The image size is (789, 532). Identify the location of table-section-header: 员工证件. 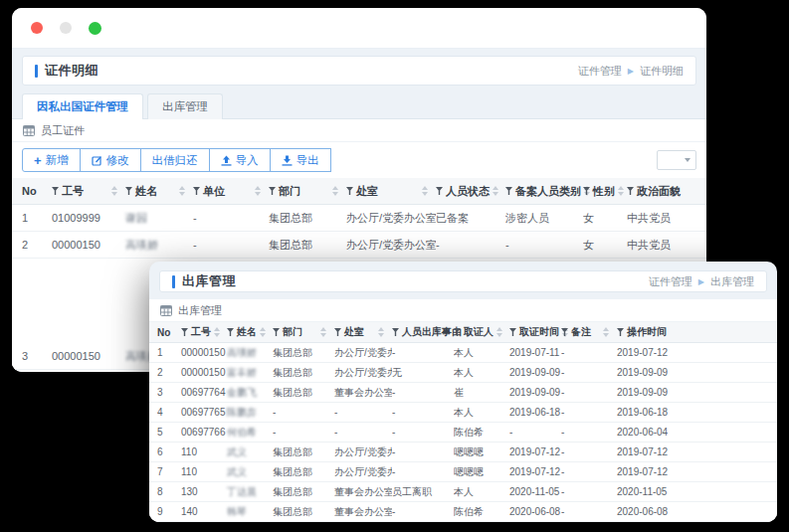
(359, 131).